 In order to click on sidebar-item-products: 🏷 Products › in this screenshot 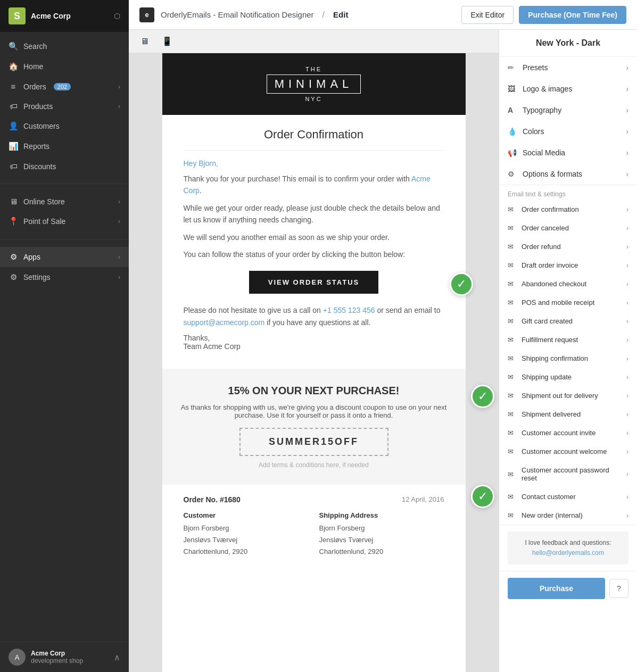, I will do `click(64, 106)`.